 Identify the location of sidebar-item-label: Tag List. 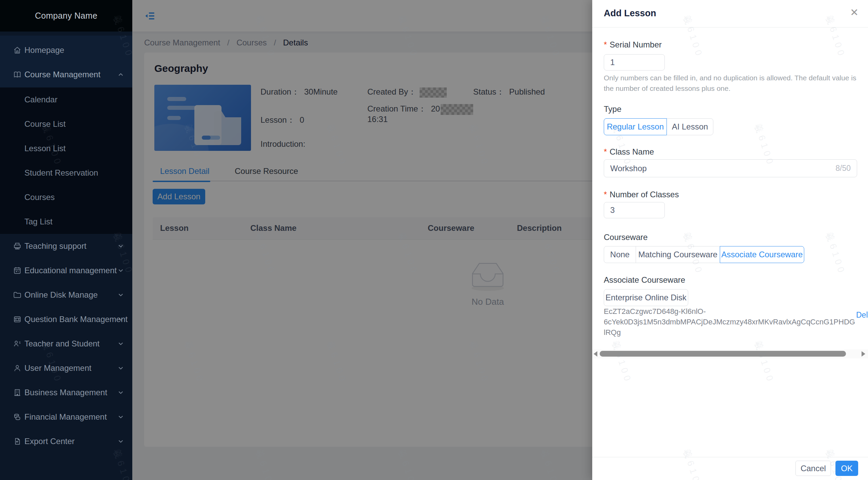
(39, 222).